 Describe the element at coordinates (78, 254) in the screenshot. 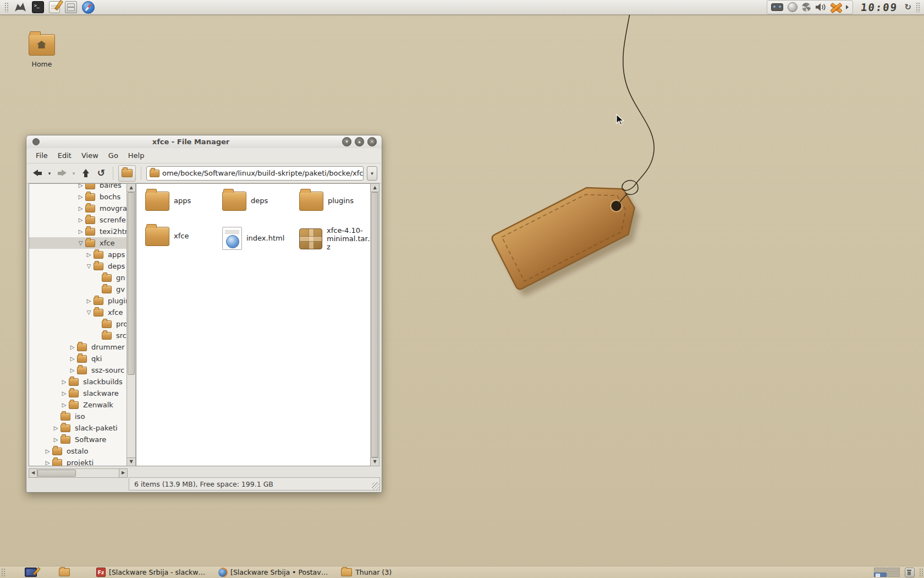

I see `tree-item-apps: ▷apps` at that location.